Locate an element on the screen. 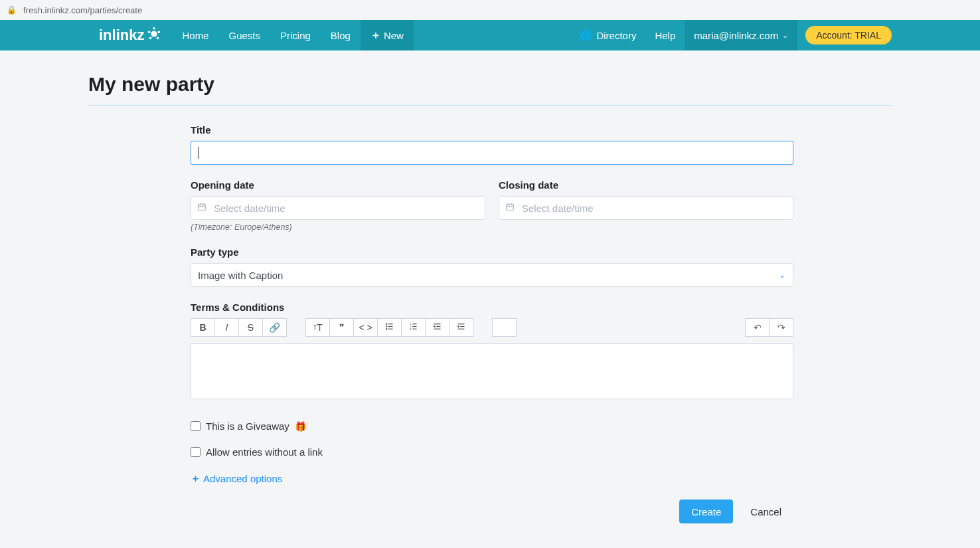 The image size is (980, 548). nav-directory: 🌐Directory is located at coordinates (608, 35).